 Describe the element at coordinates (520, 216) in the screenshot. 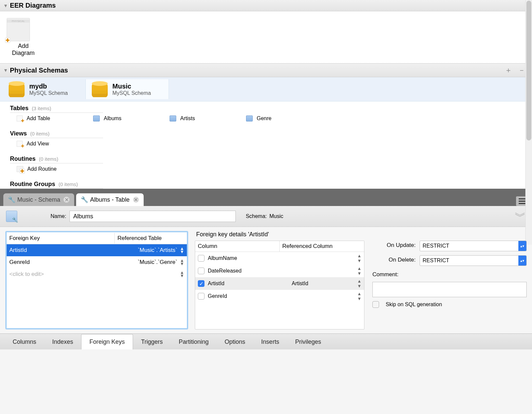

I see `collapse-chevron-icon: ︾` at that location.